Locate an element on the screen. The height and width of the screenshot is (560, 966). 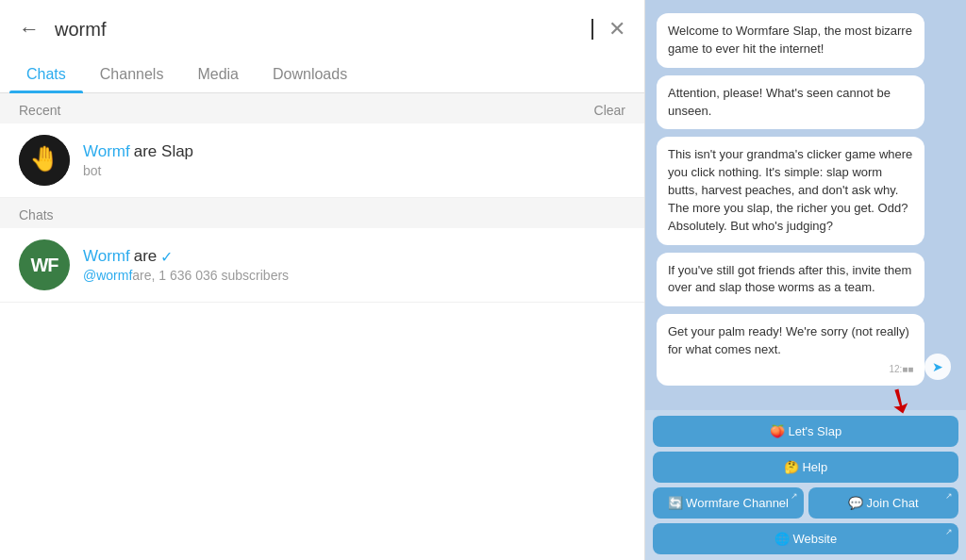
avatar-wormfare: WF is located at coordinates (44, 265).